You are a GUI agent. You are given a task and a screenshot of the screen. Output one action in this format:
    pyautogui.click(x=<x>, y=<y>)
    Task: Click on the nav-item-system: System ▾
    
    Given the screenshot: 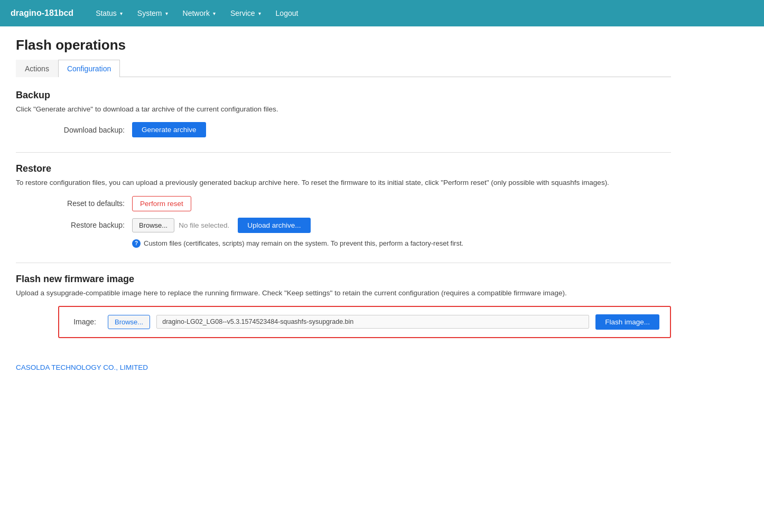 What is the action you would take?
    pyautogui.click(x=153, y=13)
    